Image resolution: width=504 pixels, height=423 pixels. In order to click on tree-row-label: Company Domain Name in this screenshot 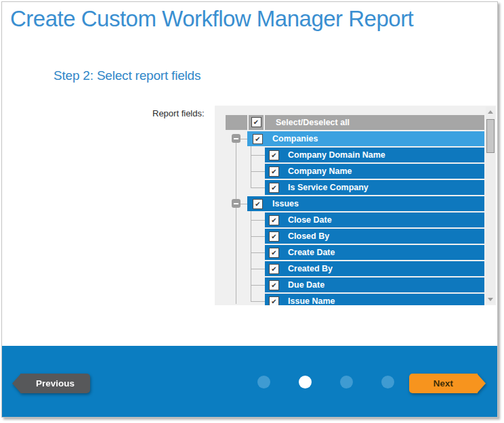, I will do `click(337, 155)`.